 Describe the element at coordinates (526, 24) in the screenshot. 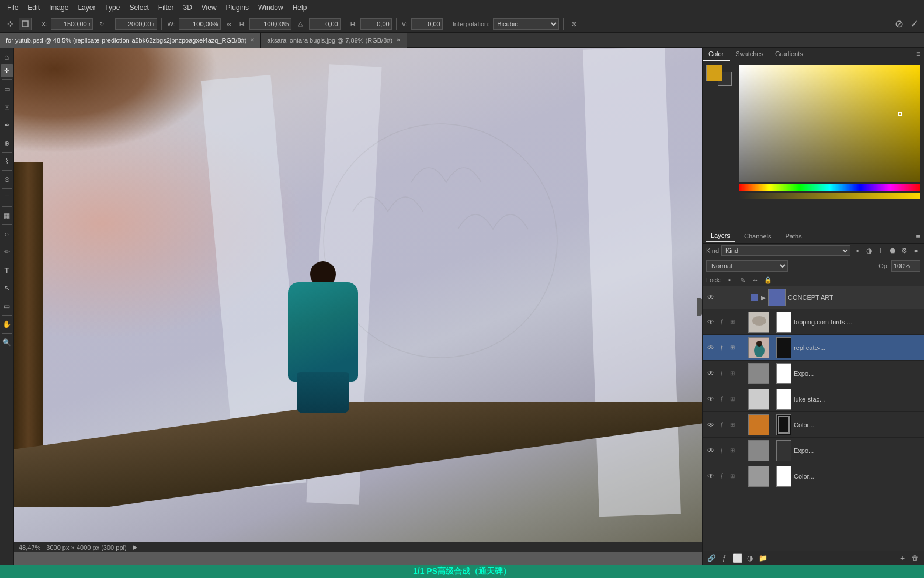

I see `interpolation-select: Bicubic Bilinear Nearest Neighbor` at that location.